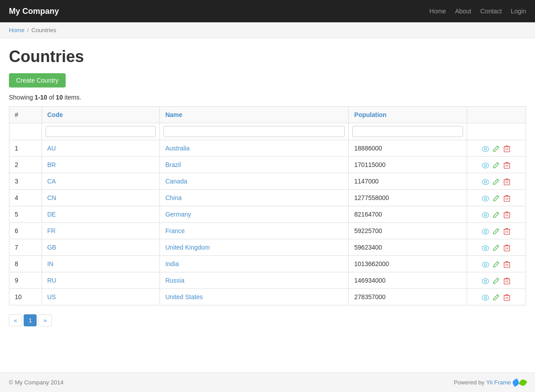  What do you see at coordinates (254, 131) in the screenshot?
I see `filter-name-input` at bounding box center [254, 131].